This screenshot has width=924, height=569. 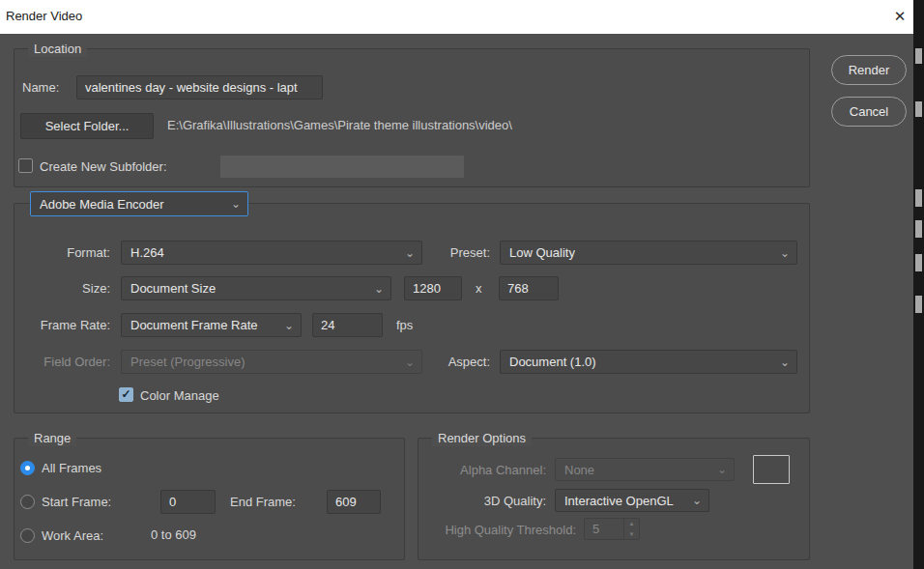 I want to click on start-frame-label: Start Frame:, so click(x=76, y=502).